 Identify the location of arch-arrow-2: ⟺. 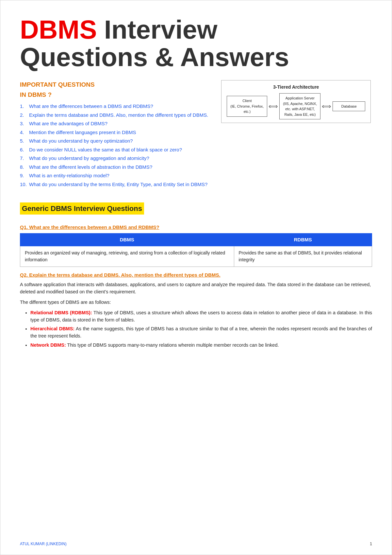
(327, 106).